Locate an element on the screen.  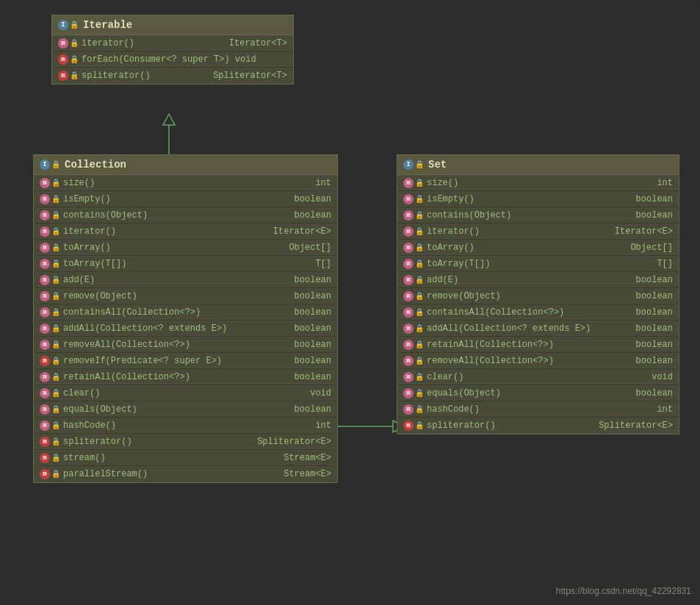
method-name: equals(Object) is located at coordinates (530, 393).